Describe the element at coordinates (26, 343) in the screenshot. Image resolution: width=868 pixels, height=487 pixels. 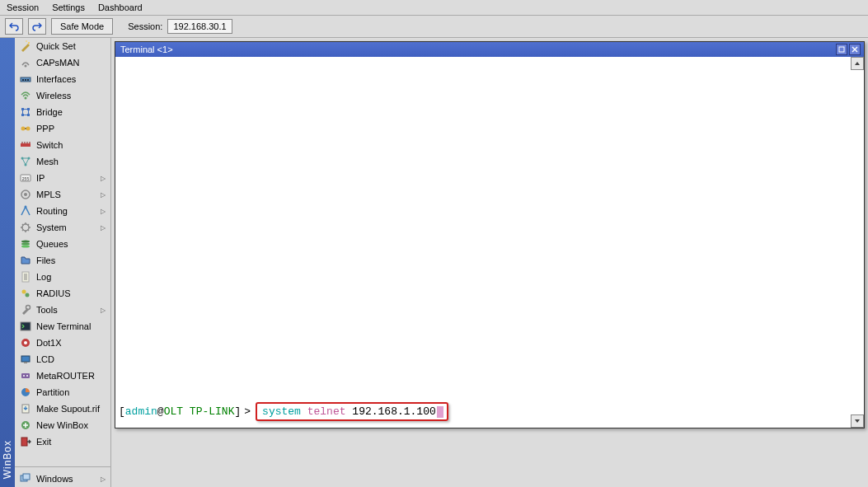
I see `dot1x-icon` at that location.